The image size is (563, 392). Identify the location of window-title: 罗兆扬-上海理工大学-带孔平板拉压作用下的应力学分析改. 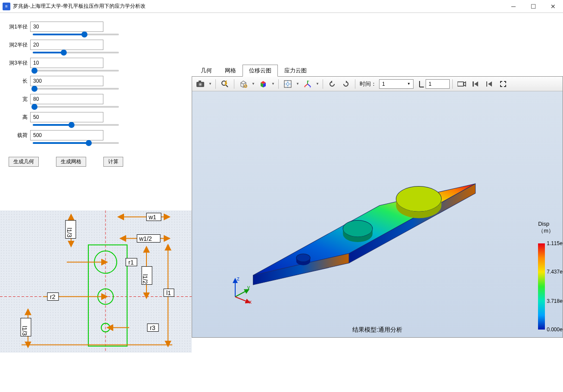
(258, 6).